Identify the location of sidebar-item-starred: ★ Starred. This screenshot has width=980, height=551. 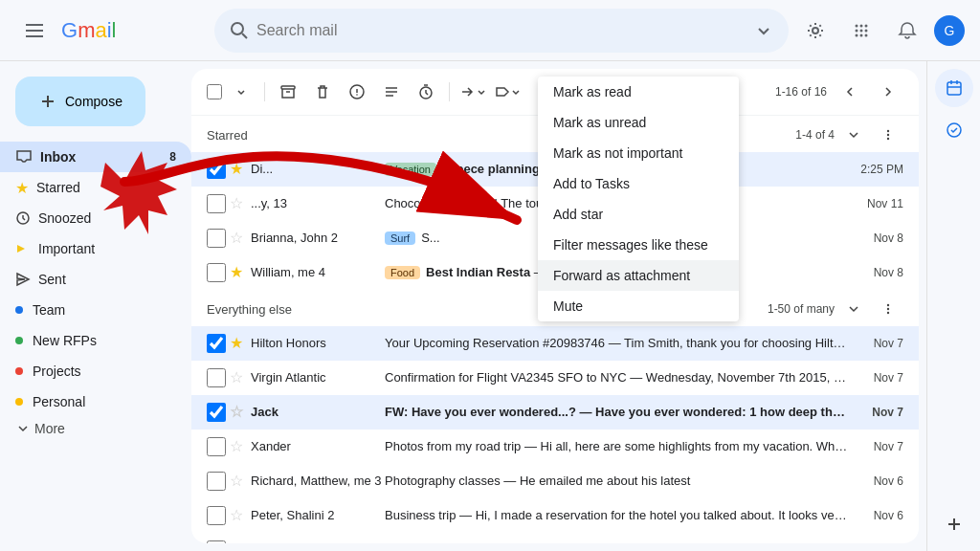
(96, 187).